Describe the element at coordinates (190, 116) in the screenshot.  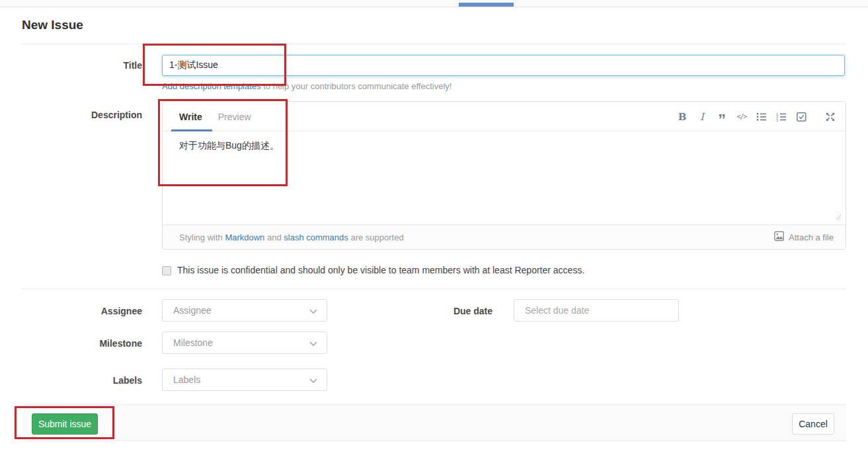
I see `tab-write: Write` at that location.